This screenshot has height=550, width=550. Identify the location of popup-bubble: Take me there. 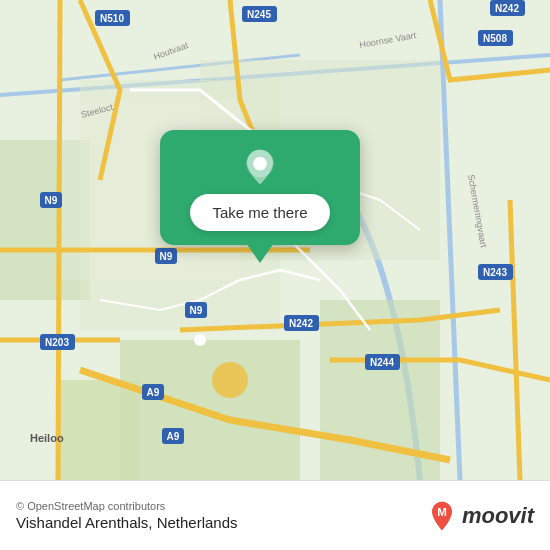
(260, 188).